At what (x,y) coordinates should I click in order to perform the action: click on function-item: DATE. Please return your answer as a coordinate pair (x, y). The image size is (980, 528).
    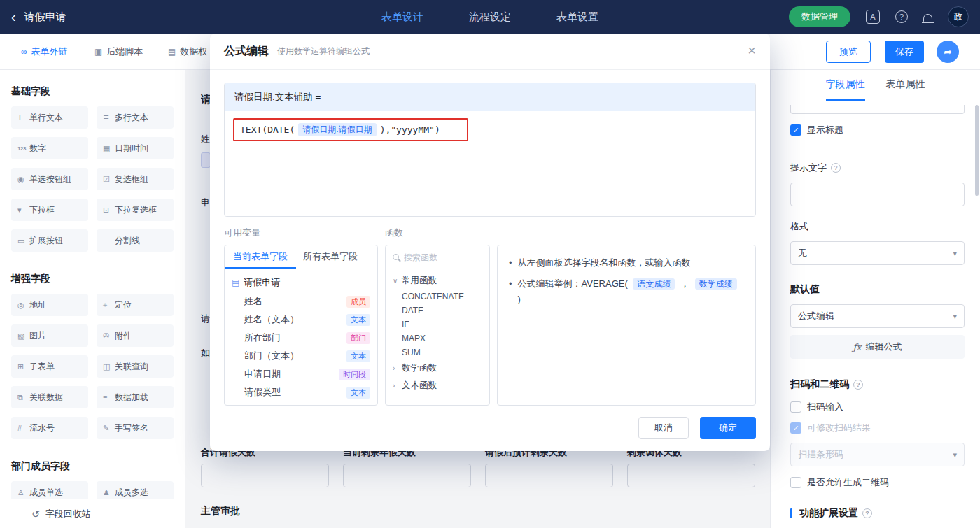
    Looking at the image, I should click on (438, 311).